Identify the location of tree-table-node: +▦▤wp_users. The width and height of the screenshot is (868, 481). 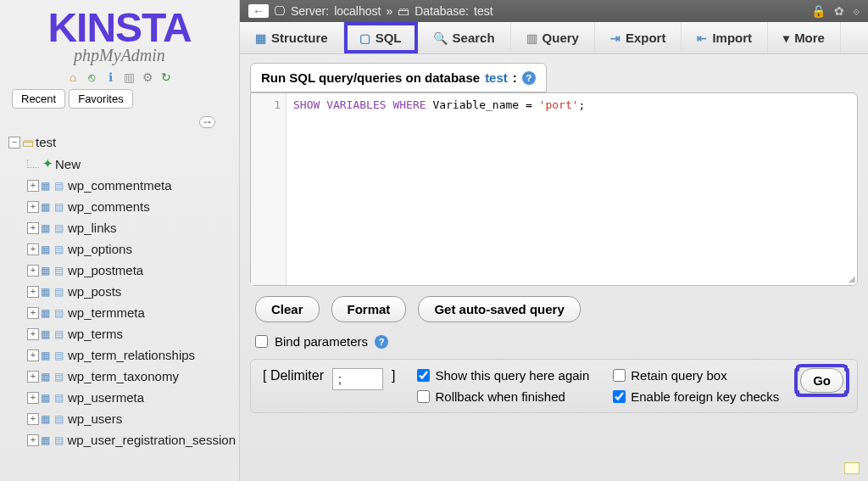
(120, 419).